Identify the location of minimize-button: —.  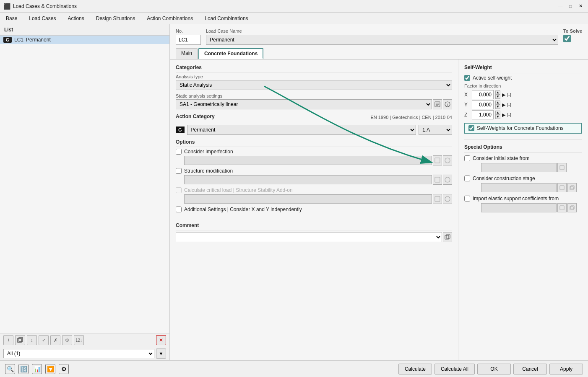
(560, 6).